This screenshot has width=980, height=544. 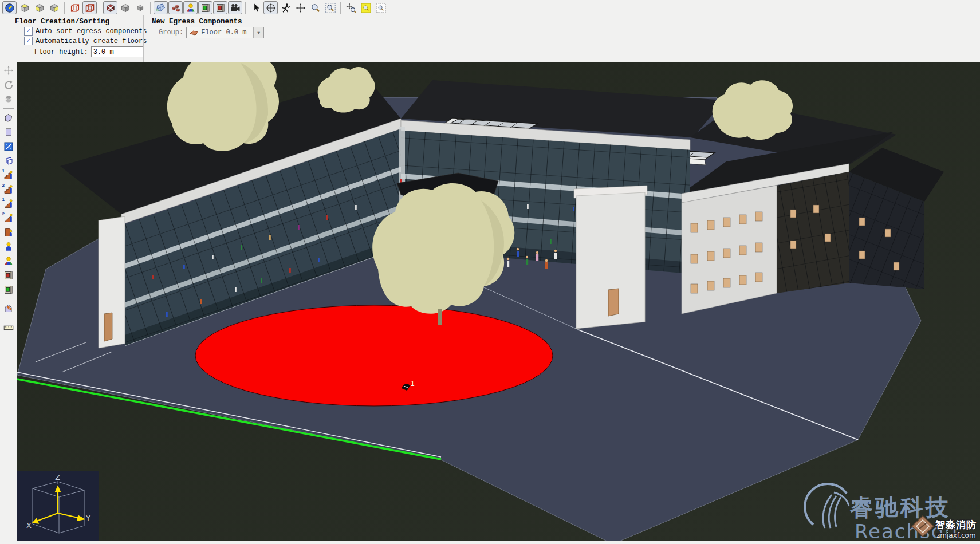 What do you see at coordinates (205, 8) in the screenshot?
I see `toggle-interior-doors-button` at bounding box center [205, 8].